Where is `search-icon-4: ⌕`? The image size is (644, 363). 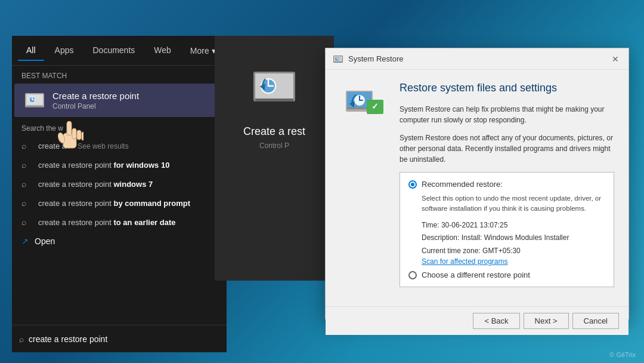 search-icon-4: ⌕ is located at coordinates (27, 203).